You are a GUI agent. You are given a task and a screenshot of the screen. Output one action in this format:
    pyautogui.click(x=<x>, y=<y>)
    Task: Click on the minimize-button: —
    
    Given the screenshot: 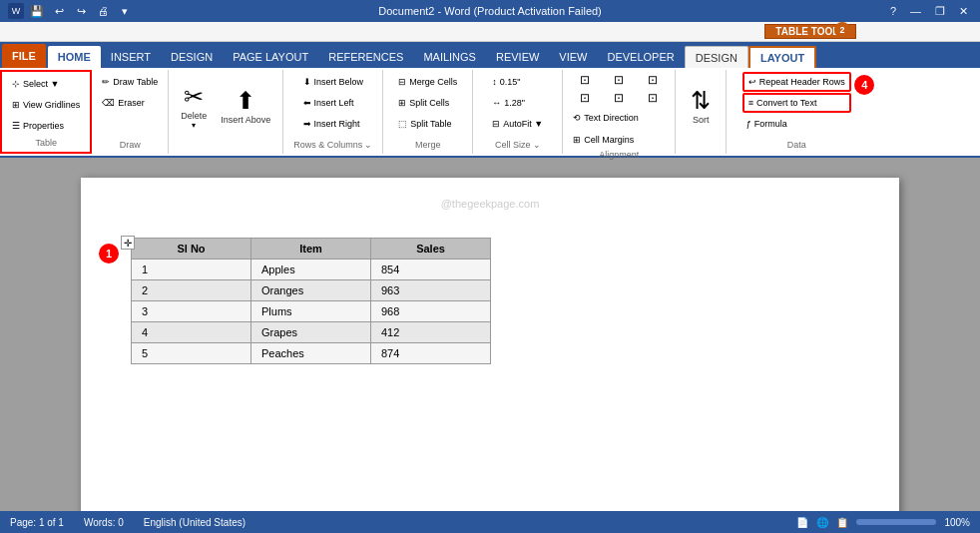 What is the action you would take?
    pyautogui.click(x=916, y=11)
    